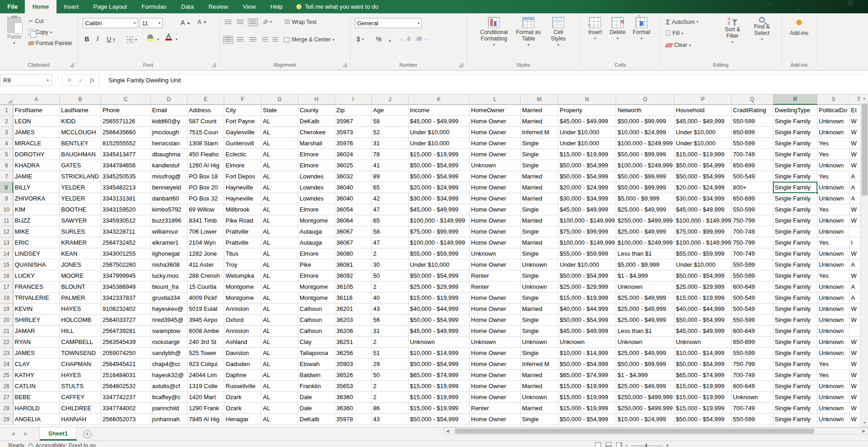 Image resolution: width=868 pixels, height=447 pixels. I want to click on cell-F11: Pike Road, so click(243, 221).